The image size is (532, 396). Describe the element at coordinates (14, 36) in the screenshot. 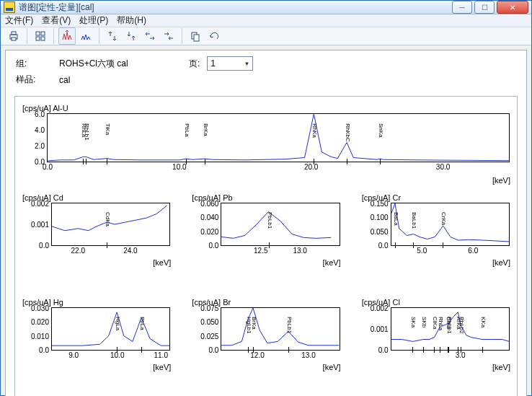

I see `print-icon` at that location.